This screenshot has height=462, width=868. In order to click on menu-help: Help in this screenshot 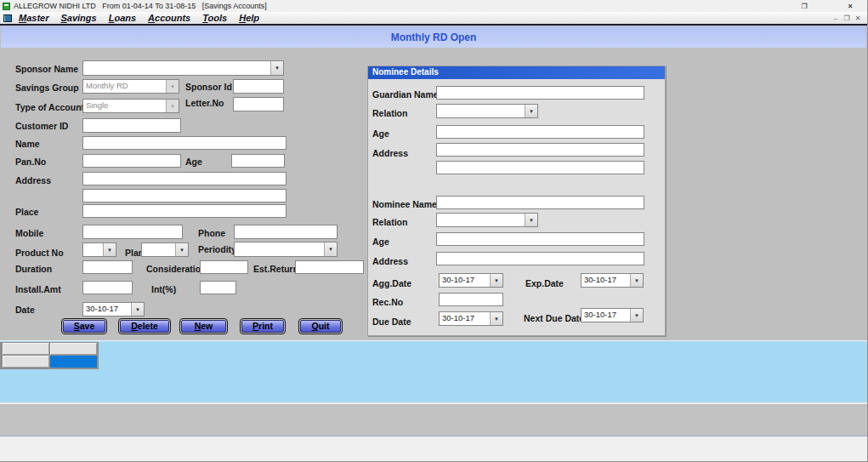, I will do `click(249, 18)`.